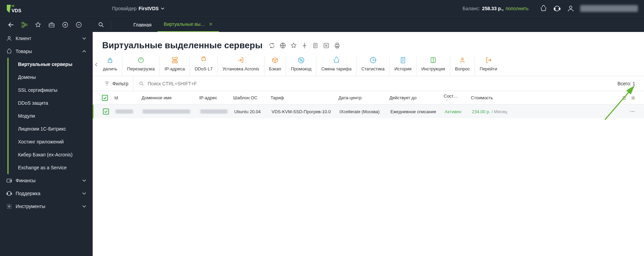 The height and width of the screenshot is (256, 644). I want to click on clipboard-icon, so click(315, 46).